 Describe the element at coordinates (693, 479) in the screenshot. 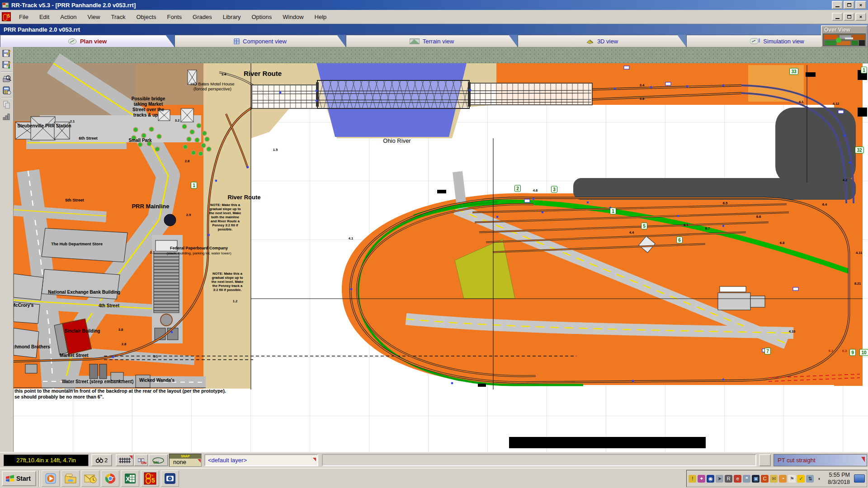

I see `printer-status-icon: !` at that location.